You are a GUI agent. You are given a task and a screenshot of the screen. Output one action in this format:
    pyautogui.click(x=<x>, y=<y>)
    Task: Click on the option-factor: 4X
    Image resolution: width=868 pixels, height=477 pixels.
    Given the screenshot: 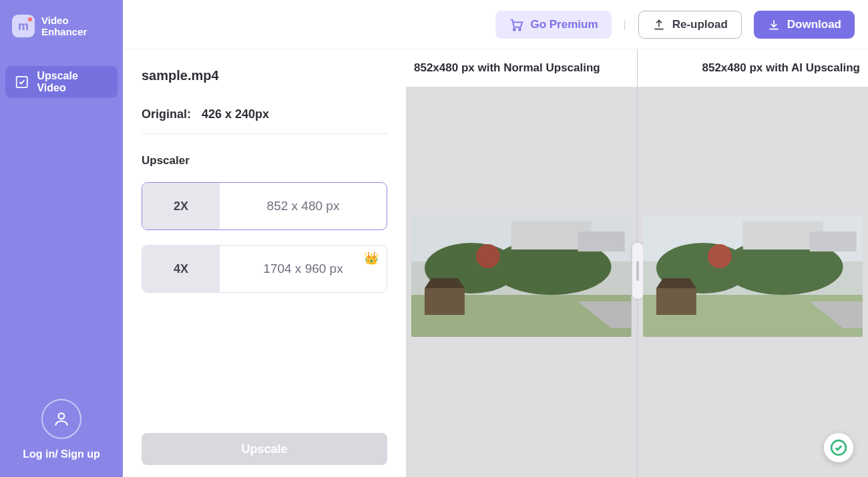 What is the action you would take?
    pyautogui.click(x=181, y=269)
    